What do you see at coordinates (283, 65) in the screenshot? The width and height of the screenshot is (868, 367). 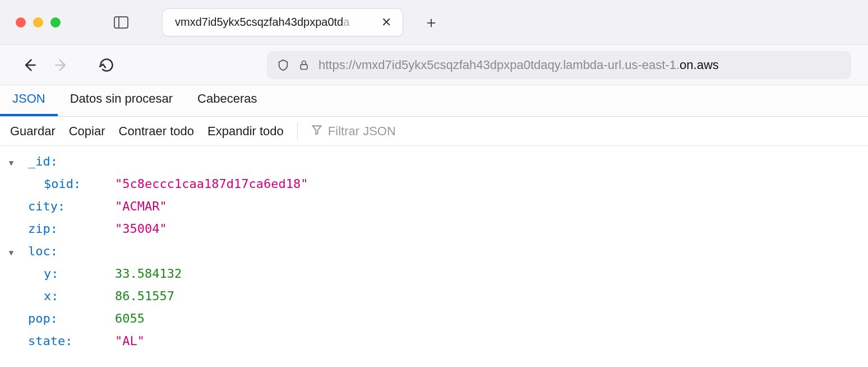 I see `shield-icon` at bounding box center [283, 65].